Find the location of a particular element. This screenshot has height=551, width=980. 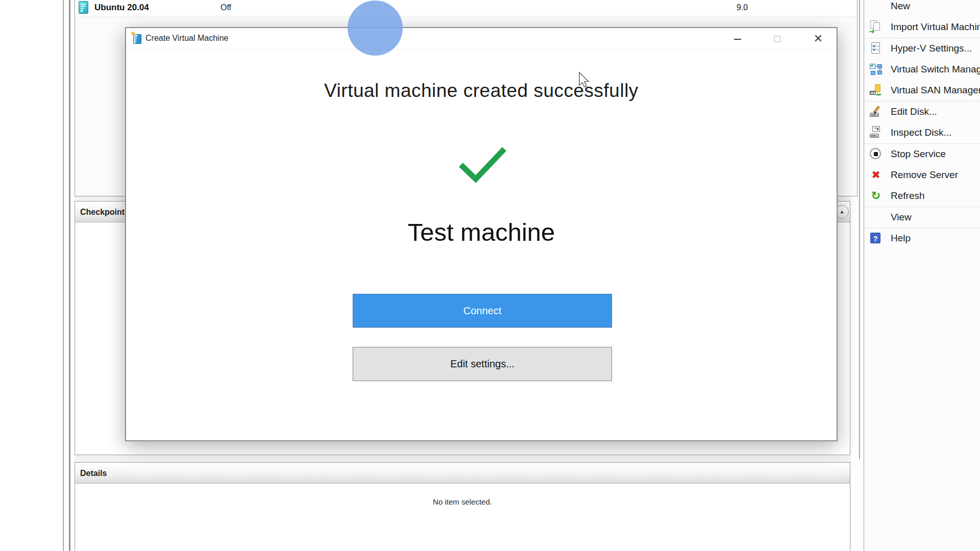

vm-state-cell: Off is located at coordinates (226, 8).